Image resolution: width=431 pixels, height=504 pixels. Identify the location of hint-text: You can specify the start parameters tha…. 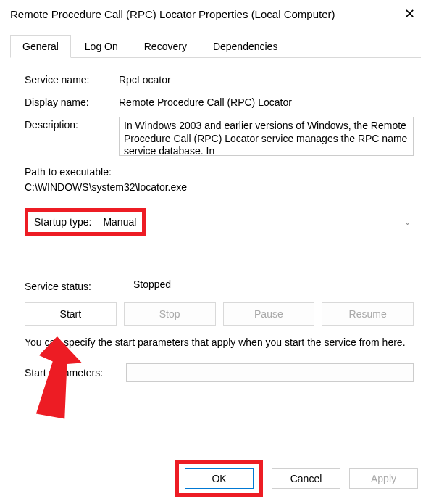
(219, 343).